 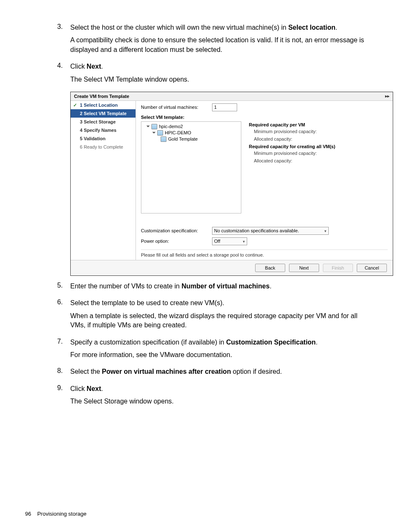 I want to click on wizard-nav: 1 Select Location 2 Select VM Template 3…, so click(x=103, y=180).